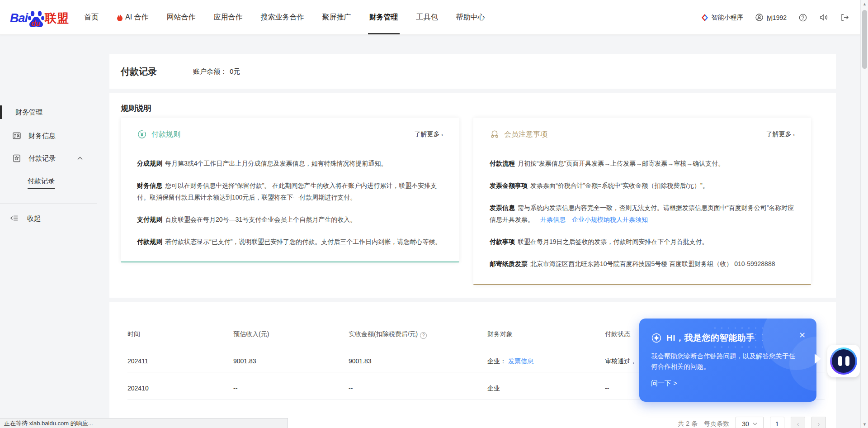 This screenshot has height=428, width=868. Describe the element at coordinates (429, 134) in the screenshot. I see `payment-rules-more-link: 了解更多›` at that location.